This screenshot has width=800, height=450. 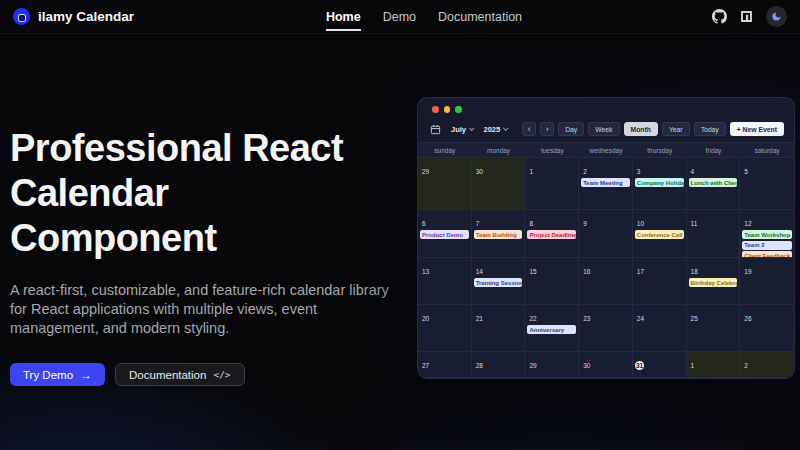 I want to click on code-icon: </>, so click(x=222, y=374).